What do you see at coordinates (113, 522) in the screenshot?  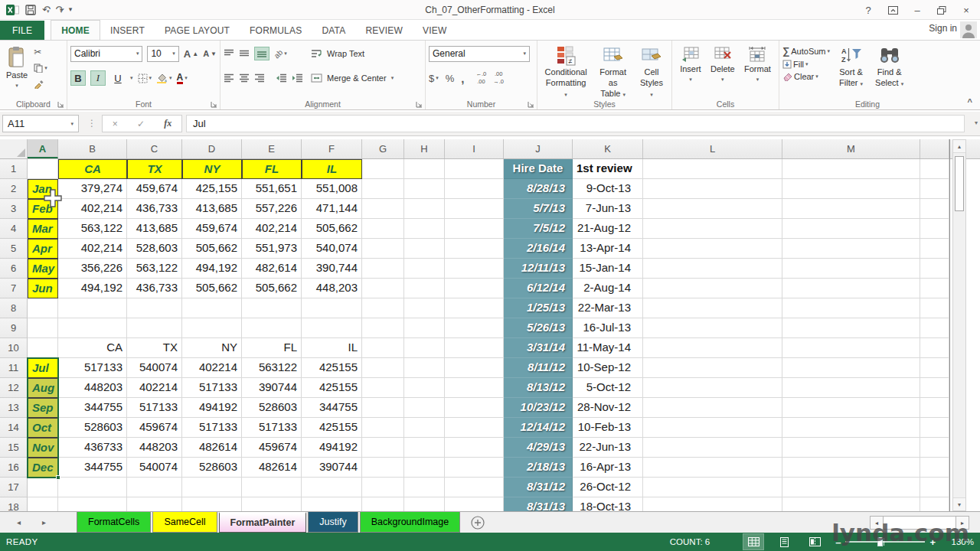 I see `sheet-tab-formatcells: FormatCells` at bounding box center [113, 522].